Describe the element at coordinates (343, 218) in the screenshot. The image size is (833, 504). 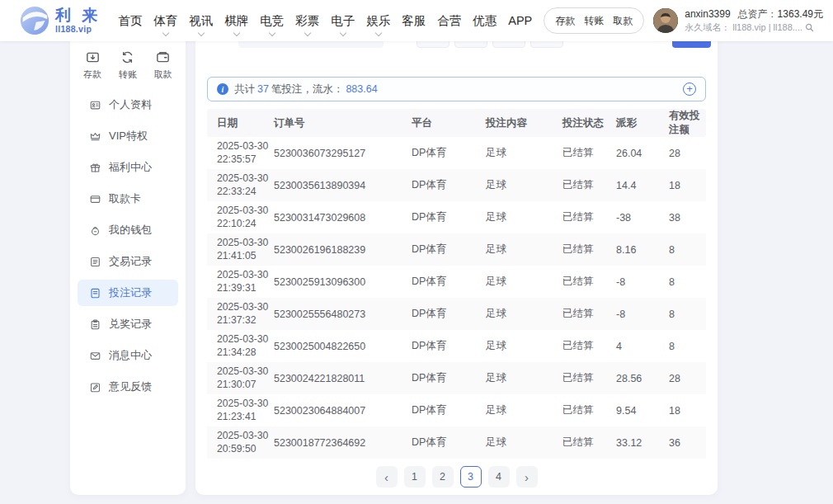
I see `cell-order: 5230031473029608` at that location.